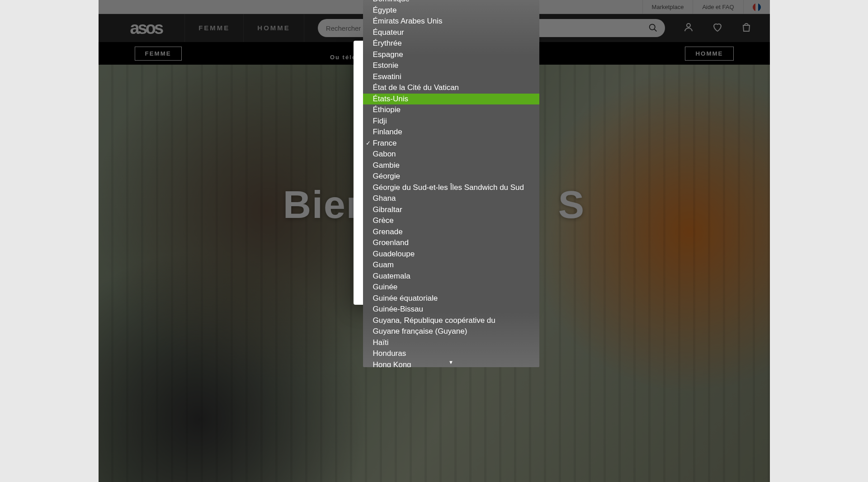 The image size is (868, 482). Describe the element at coordinates (451, 221) in the screenshot. I see `country-option: Grèce` at that location.